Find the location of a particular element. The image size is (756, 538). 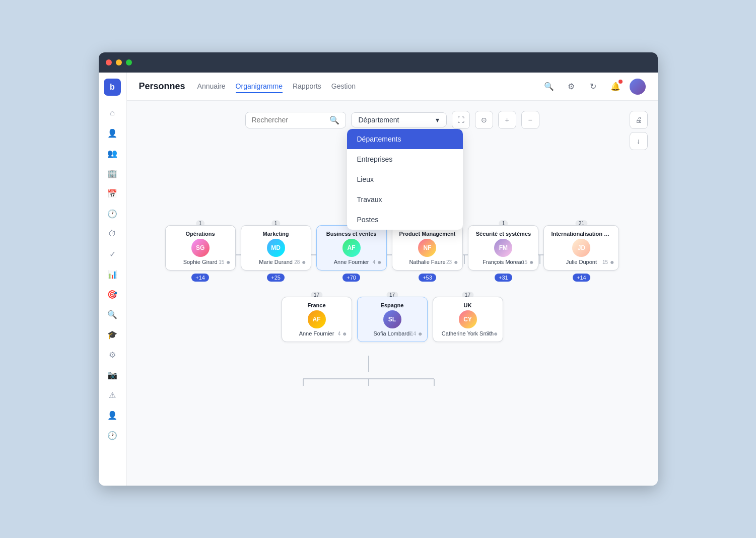

ops-col: 1 Opérations SG Sophie Girard 15 ☻ +14 is located at coordinates (200, 253).